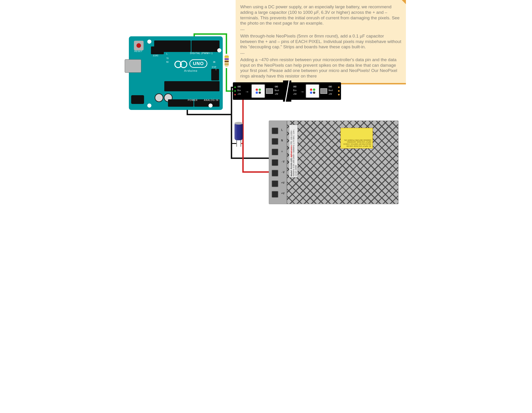  I want to click on power-header-label: POWER, so click(193, 100).